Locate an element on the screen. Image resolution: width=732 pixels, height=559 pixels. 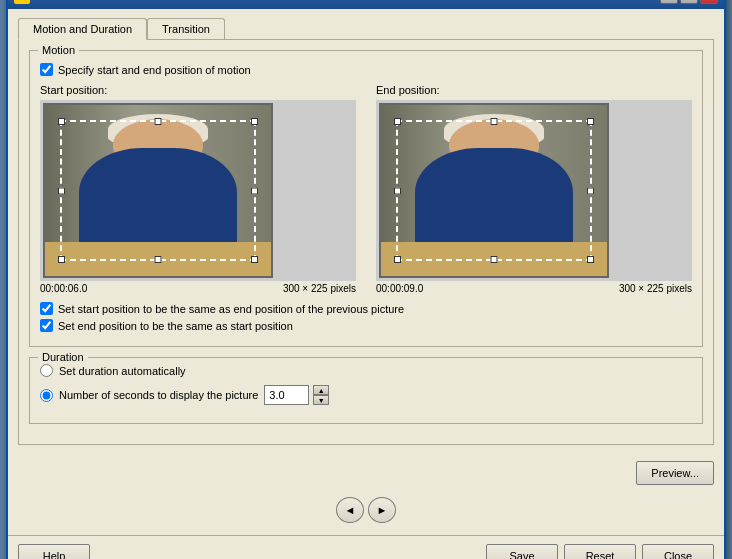
nav-area: ◄ ► is located at coordinates (366, 512).